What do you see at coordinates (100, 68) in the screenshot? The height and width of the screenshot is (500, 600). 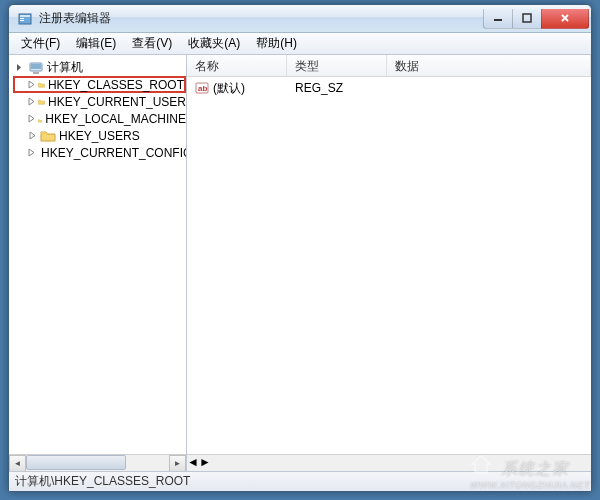 I see `tree-root: 计算机` at bounding box center [100, 68].